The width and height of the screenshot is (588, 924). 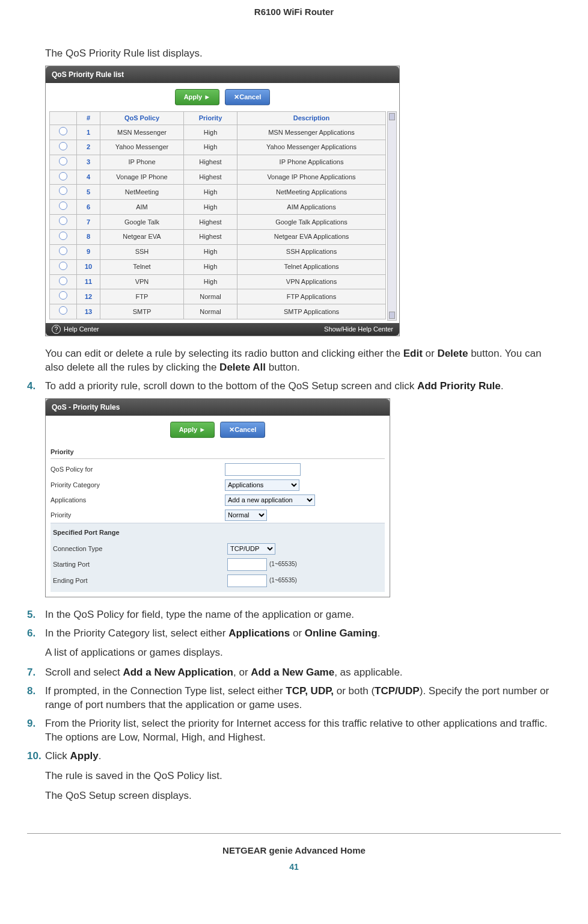 I want to click on label-qos-policy-for: QoS Policy for, so click(x=138, y=469).